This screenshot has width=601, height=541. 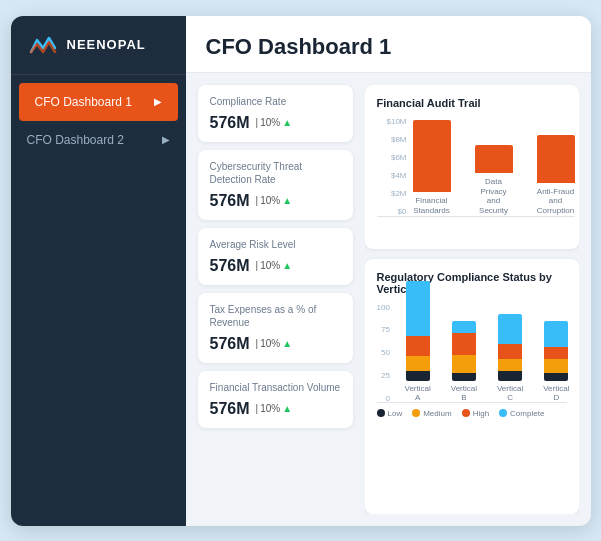 I want to click on bar-group-data: Data Privacy andSecurity, so click(x=494, y=180).